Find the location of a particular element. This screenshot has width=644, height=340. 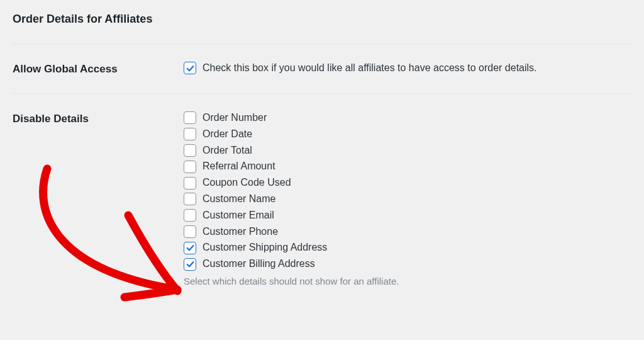

option-customer-shipping-address: Customer Shipping Address is located at coordinates (408, 248).